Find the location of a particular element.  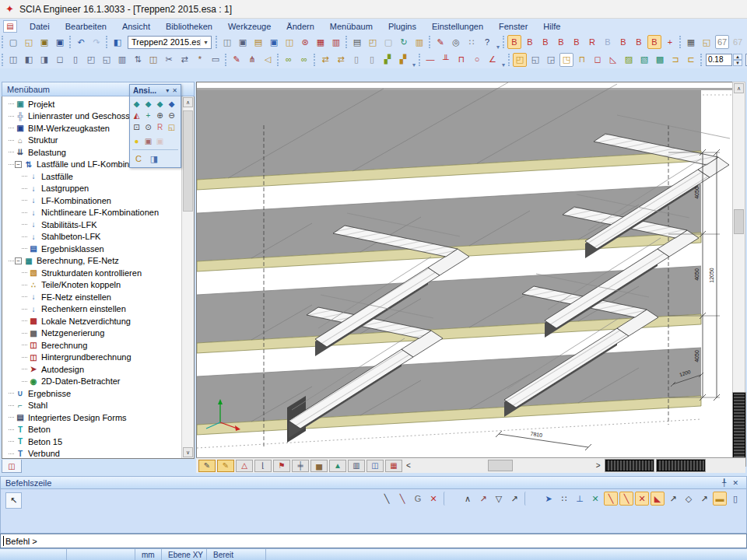

mesh-icon: ⊛ is located at coordinates (305, 42).